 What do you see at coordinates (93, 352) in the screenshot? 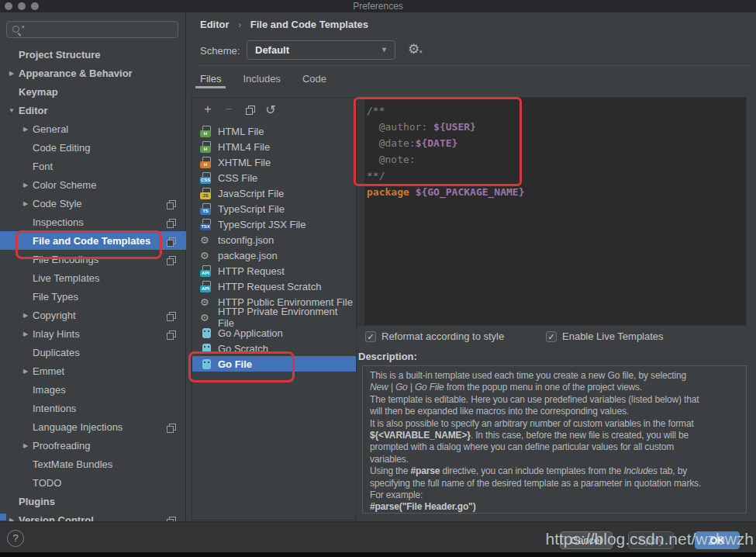
I see `sidebar-item-duplicates: Duplicates` at bounding box center [93, 352].